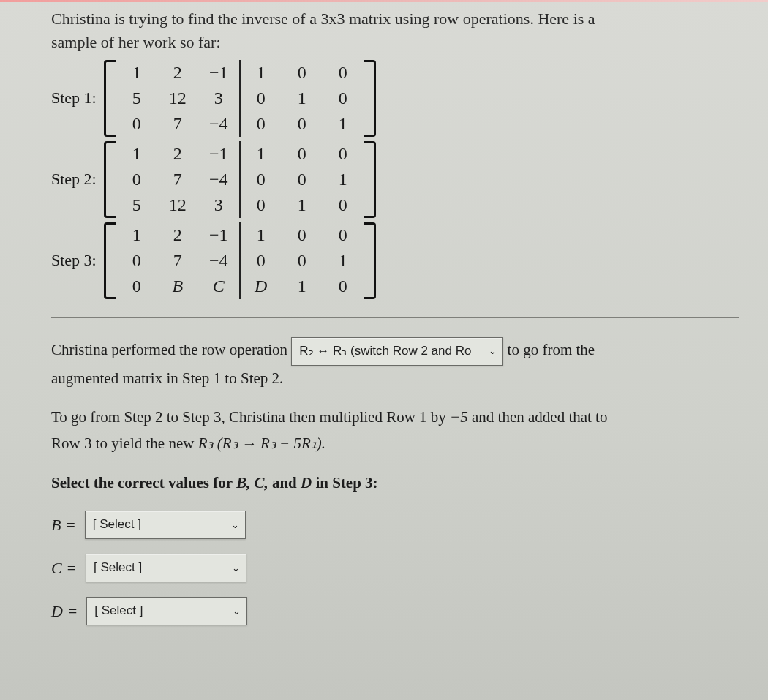  I want to click on matrix-table: 12−1100512301007−4001, so click(240, 98).